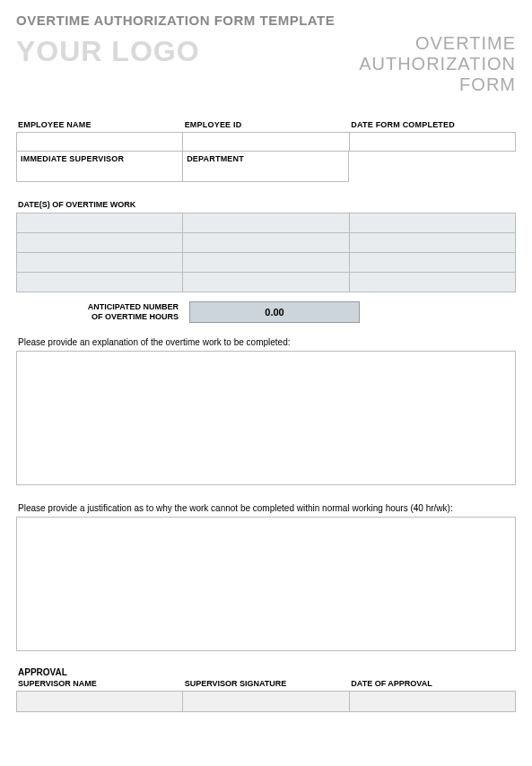 The height and width of the screenshot is (766, 532). Describe the element at coordinates (267, 343) in the screenshot. I see `explanation-prompt: Please provide an explanation of the ove…` at that location.